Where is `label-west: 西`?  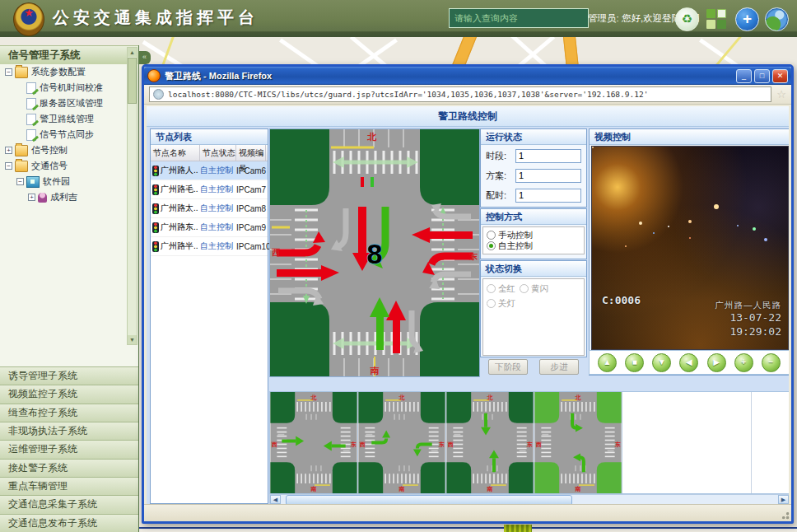 label-west: 西 is located at coordinates (450, 445).